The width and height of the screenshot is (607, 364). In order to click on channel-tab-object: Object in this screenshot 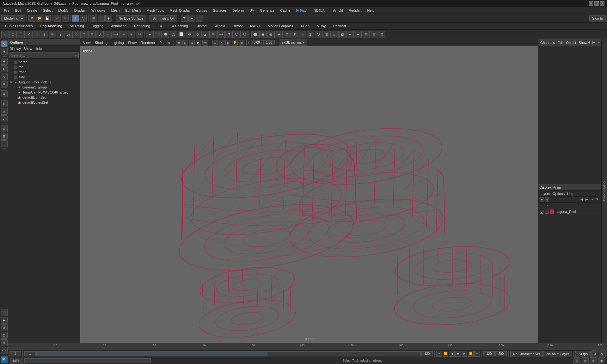, I will do `click(571, 43)`.